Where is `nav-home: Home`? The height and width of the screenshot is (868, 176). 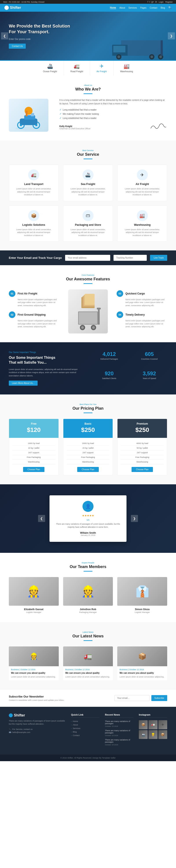 nav-home: Home is located at coordinates (113, 8).